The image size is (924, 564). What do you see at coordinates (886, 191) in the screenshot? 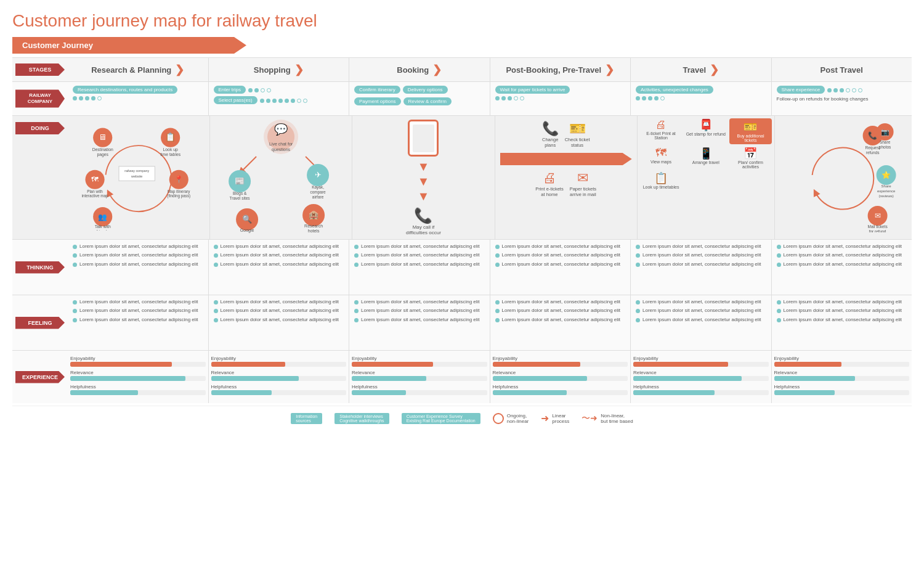
I see `svg-text: experience` at bounding box center [886, 191].